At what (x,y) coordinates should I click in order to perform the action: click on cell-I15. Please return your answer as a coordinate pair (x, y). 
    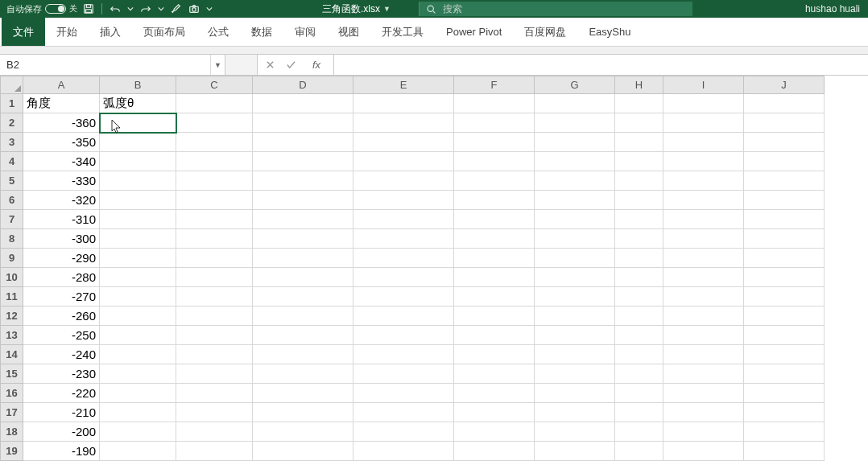
    Looking at the image, I should click on (704, 374).